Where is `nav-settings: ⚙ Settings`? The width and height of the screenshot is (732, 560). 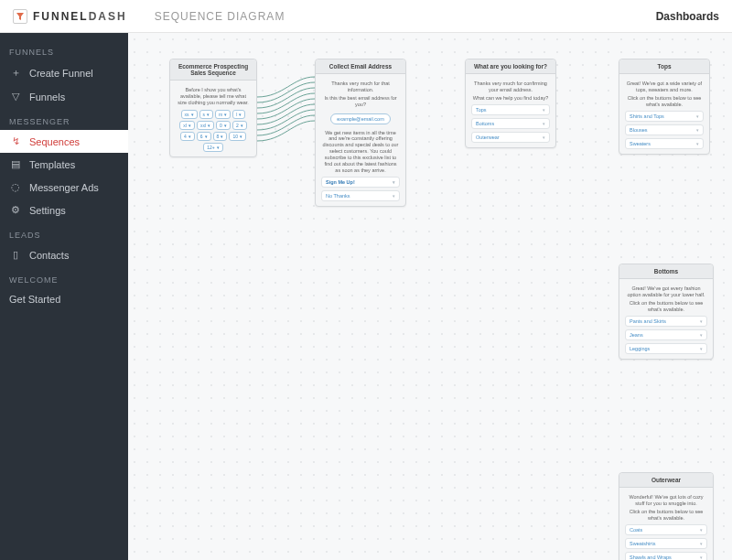 nav-settings: ⚙ Settings is located at coordinates (64, 210).